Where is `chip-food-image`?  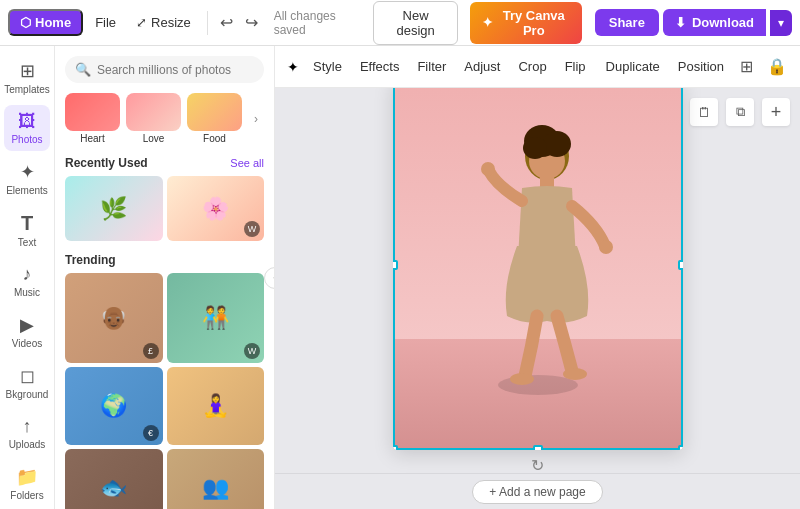 chip-food-image is located at coordinates (214, 112).